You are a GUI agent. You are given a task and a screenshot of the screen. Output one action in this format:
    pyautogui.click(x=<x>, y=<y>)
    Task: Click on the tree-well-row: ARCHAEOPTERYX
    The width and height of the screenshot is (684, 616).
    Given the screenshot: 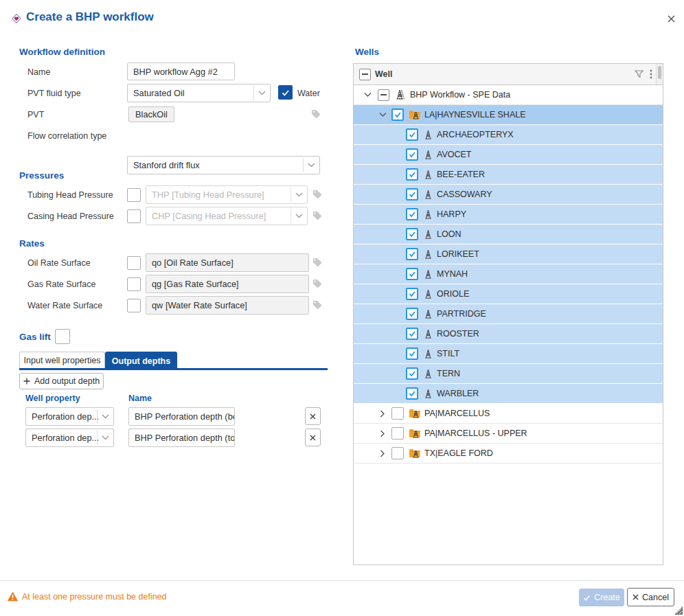 What is the action you would take?
    pyautogui.click(x=508, y=135)
    